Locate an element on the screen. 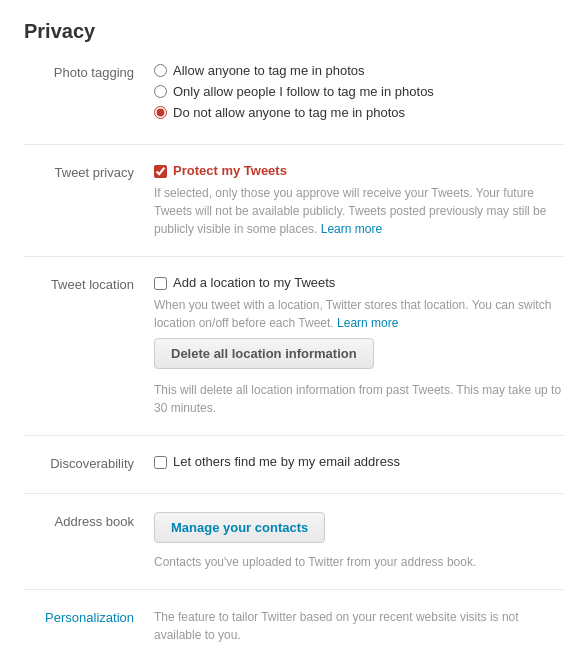  tweet-location-label: Tweet location is located at coordinates (89, 346).